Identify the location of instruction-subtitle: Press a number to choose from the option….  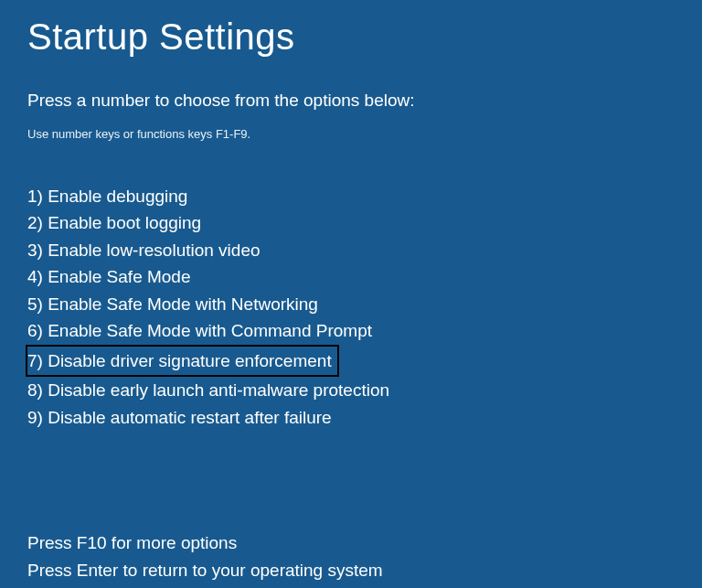
(351, 101).